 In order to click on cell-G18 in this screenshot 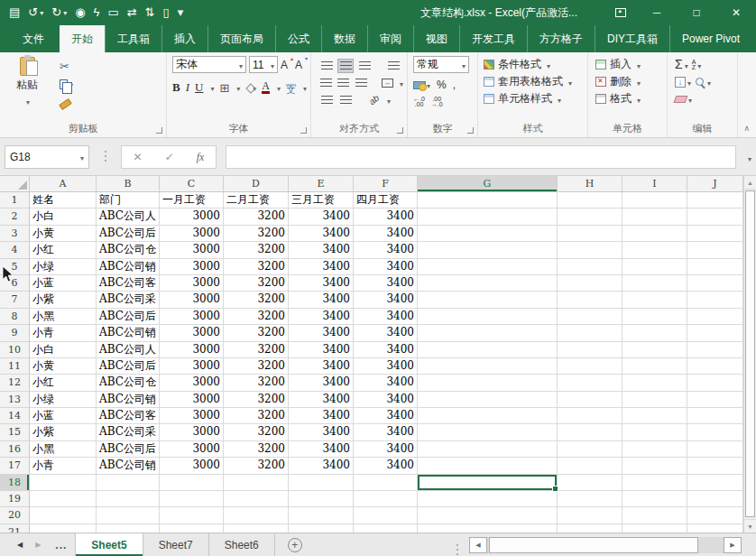, I will do `click(487, 483)`.